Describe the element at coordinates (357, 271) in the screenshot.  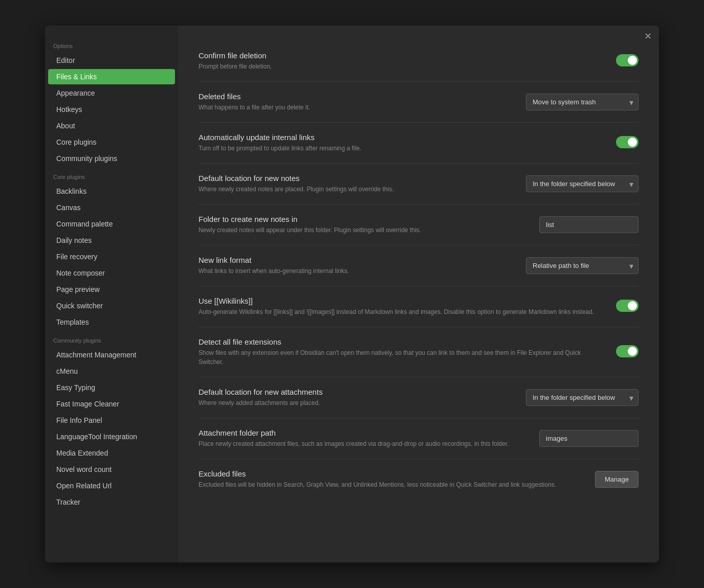
I see `new-link-format-desc: What links to insert when auto-generatin…` at that location.